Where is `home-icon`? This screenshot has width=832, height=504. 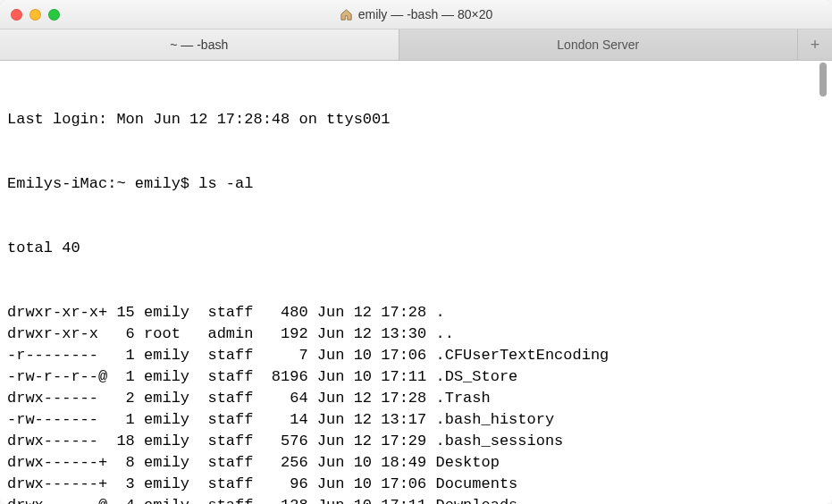 home-icon is located at coordinates (347, 14).